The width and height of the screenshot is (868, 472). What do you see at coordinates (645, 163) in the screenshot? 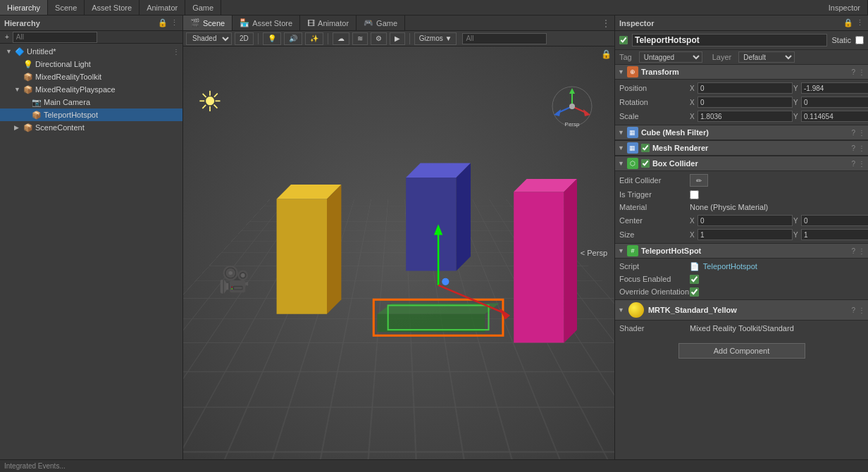
I see `box-collider-checkbox` at bounding box center [645, 163].